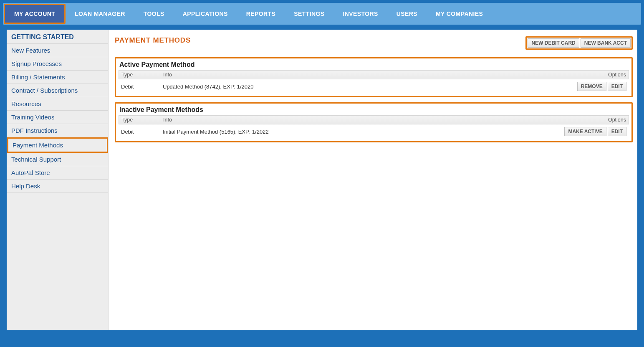  I want to click on sidebar: GETTING STARTED New Features Signup Proc…, so click(58, 180).